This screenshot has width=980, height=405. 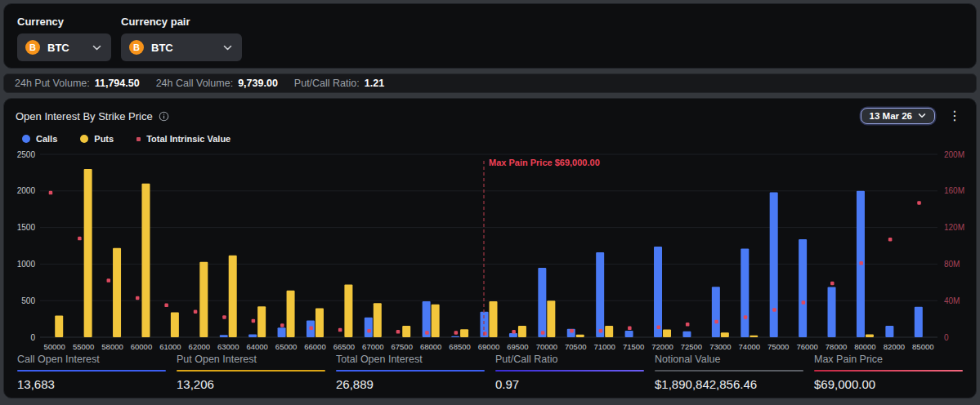 I want to click on volume-stats-bar: 24h Put Volume: 11,794.50 24h Call Volum…, so click(x=490, y=83).